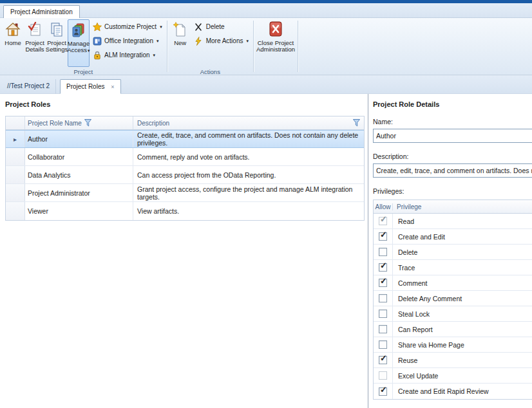  Describe the element at coordinates (276, 73) in the screenshot. I see `close-group-label` at that location.